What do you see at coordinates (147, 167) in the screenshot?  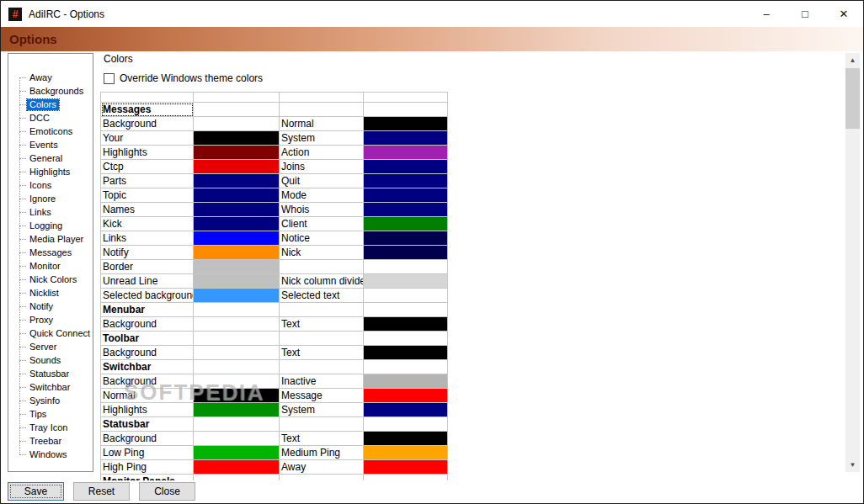 I see `color-label-cell: Ctcp` at bounding box center [147, 167].